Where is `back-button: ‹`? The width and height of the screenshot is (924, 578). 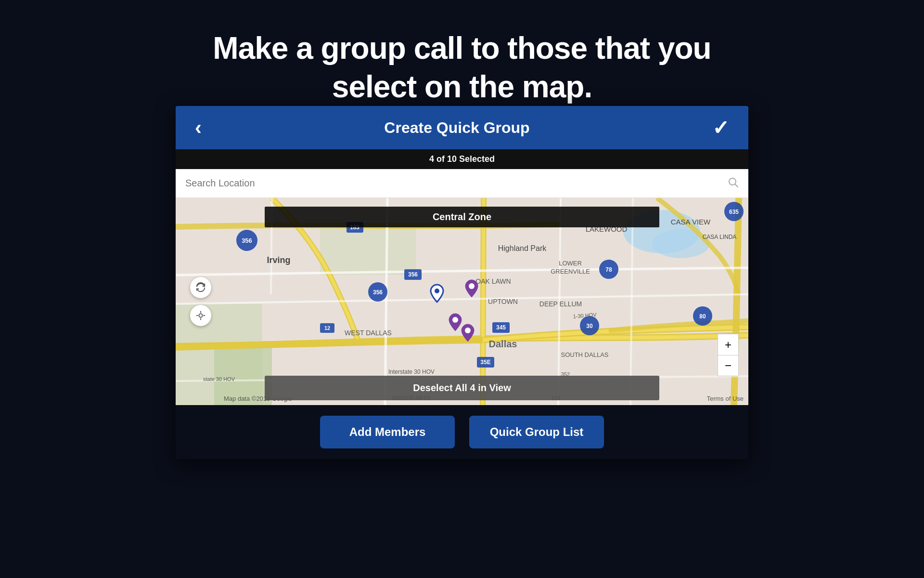 back-button: ‹ is located at coordinates (198, 128).